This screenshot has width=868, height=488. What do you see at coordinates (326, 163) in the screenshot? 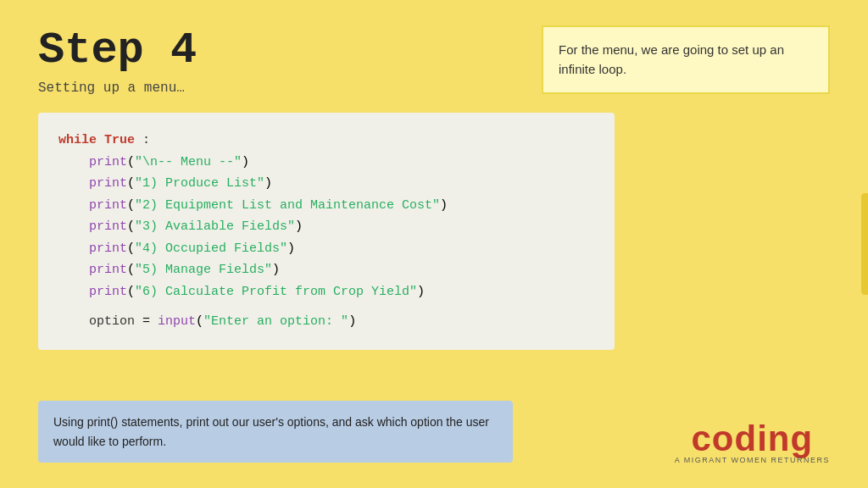
I see `code-line-1: print("\n-- Menu --")` at bounding box center [326, 163].